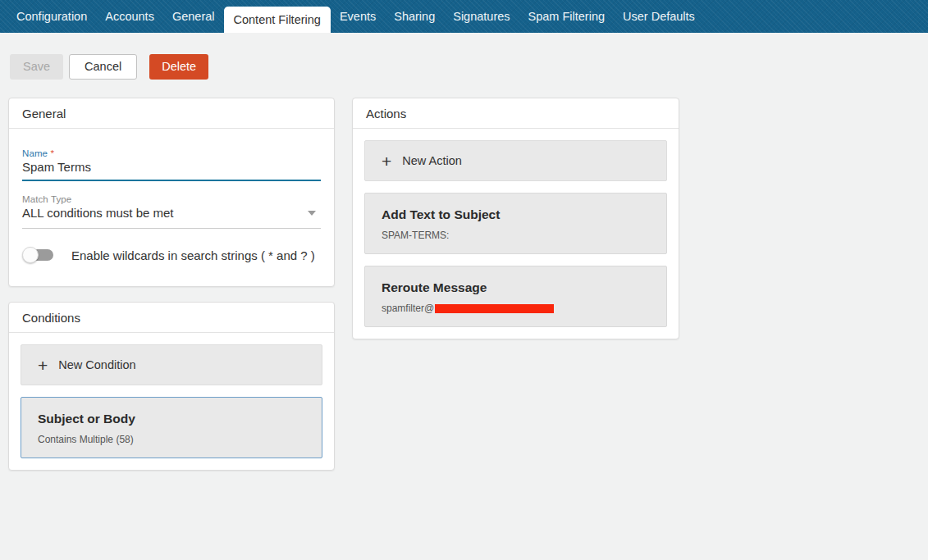  I want to click on tab-user-defaults: User Defaults, so click(659, 16).